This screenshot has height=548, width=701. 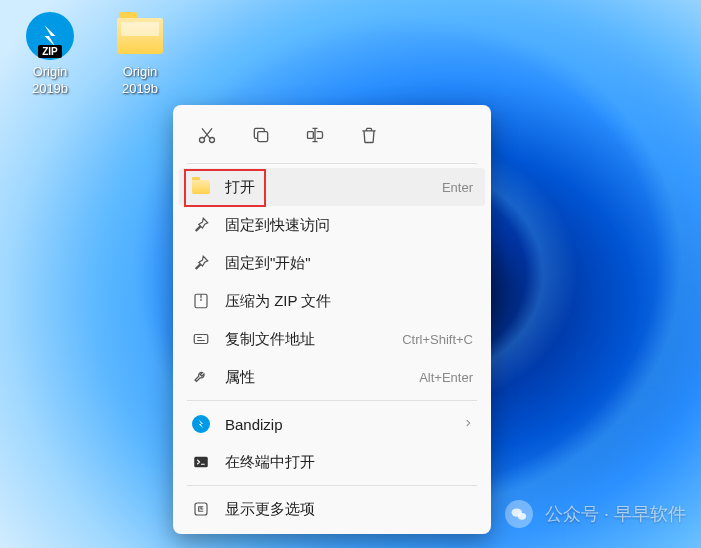 I want to click on copy-button, so click(x=261, y=135).